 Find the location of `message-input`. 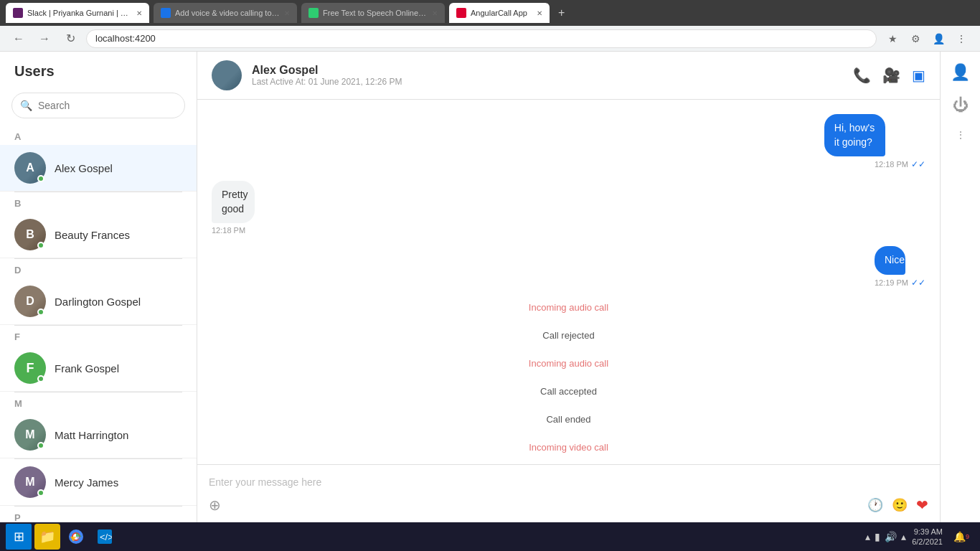

message-input is located at coordinates (568, 482).